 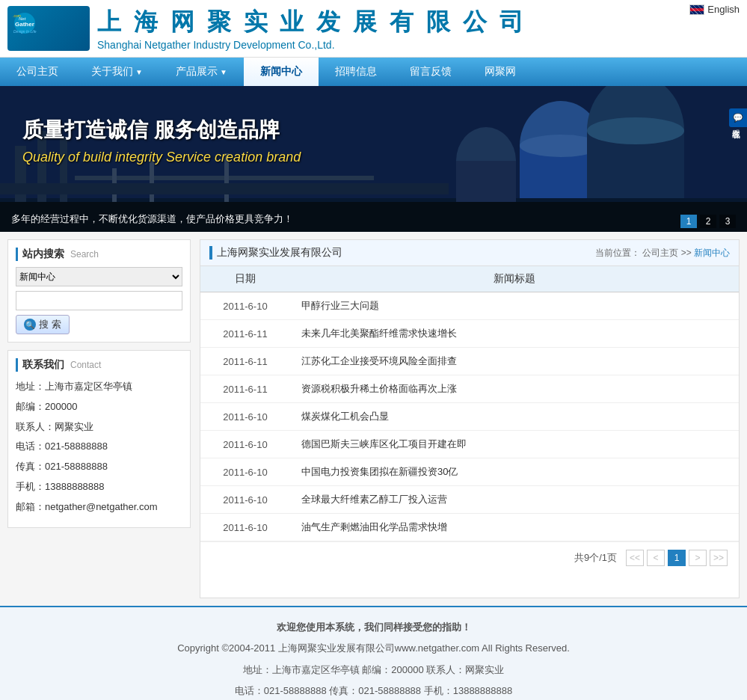 What do you see at coordinates (99, 291) in the screenshot?
I see `sidebar-search-box: 站内搜索 Search 新闻中心 🔍 搜 索` at bounding box center [99, 291].